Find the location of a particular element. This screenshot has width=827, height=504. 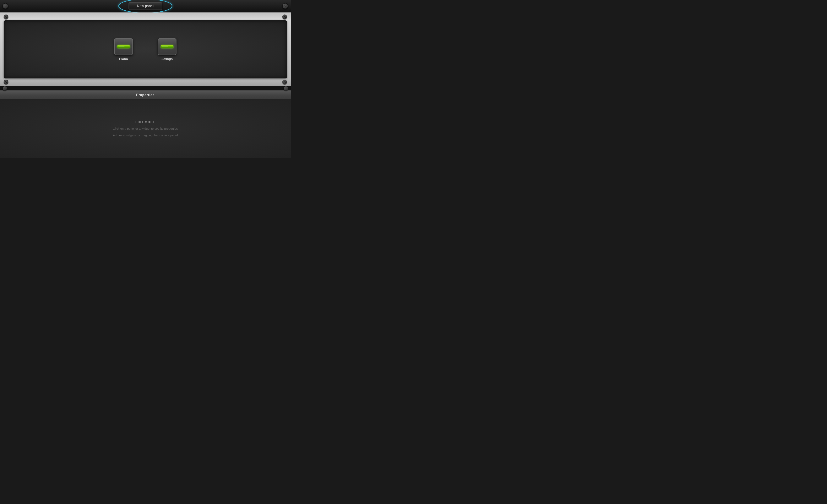

panel-inner: Piano Strings is located at coordinates (145, 50).